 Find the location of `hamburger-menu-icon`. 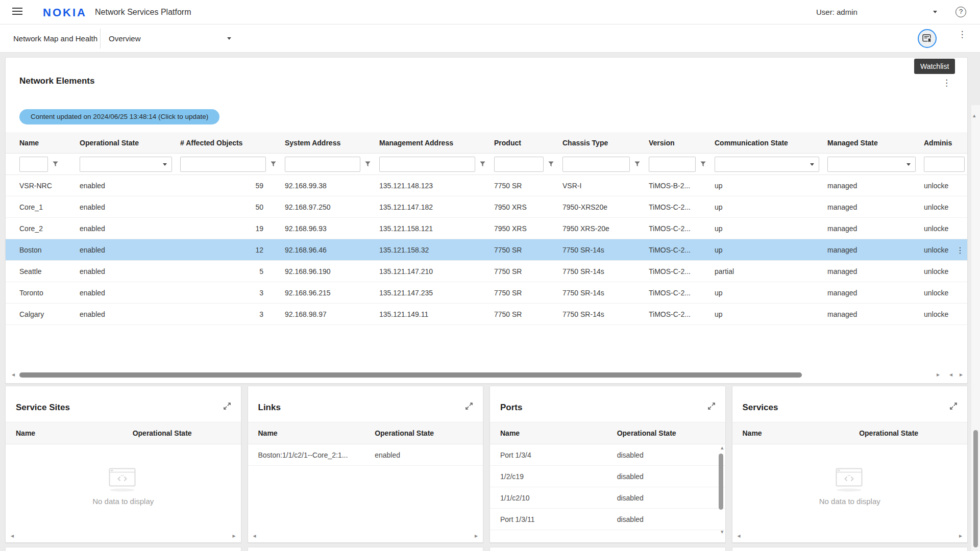

hamburger-menu-icon is located at coordinates (17, 12).